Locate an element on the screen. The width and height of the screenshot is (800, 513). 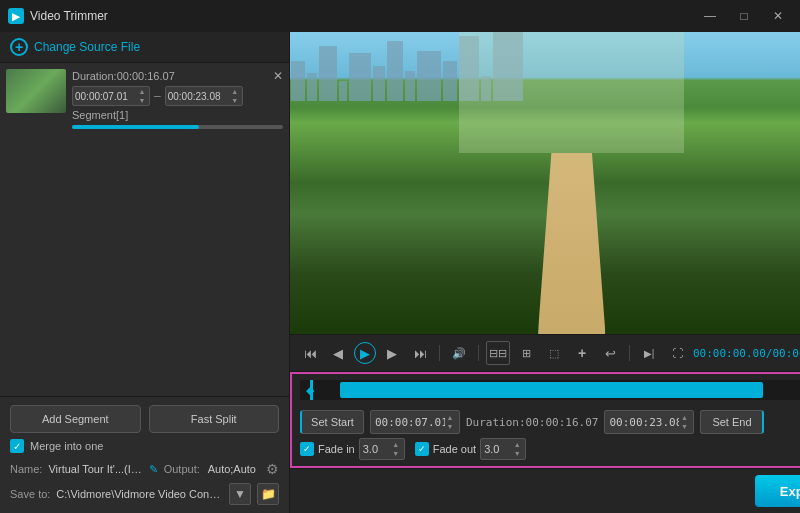
step-back-button: ◀ is located at coordinates (338, 353).